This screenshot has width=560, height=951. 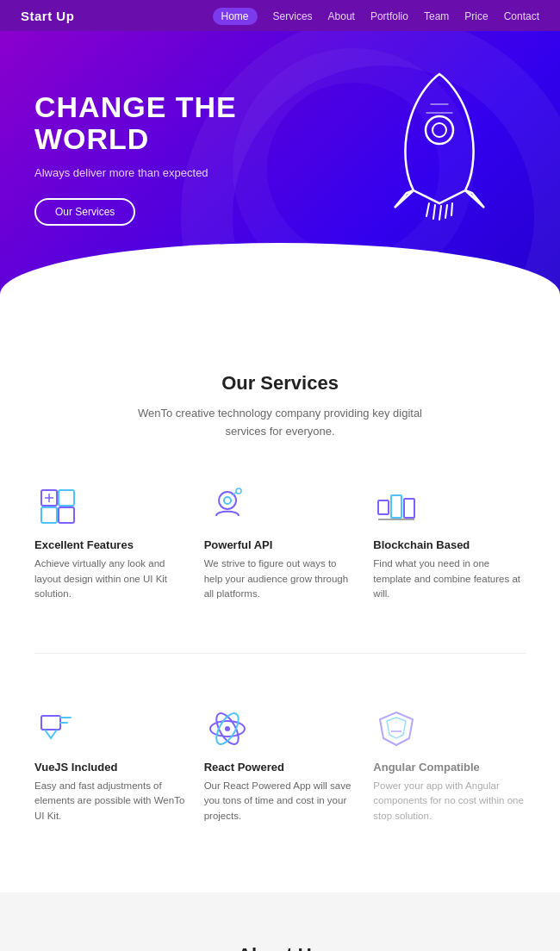 What do you see at coordinates (110, 579) in the screenshot?
I see `features-desc: Achieve virtually any look and layout de…` at bounding box center [110, 579].